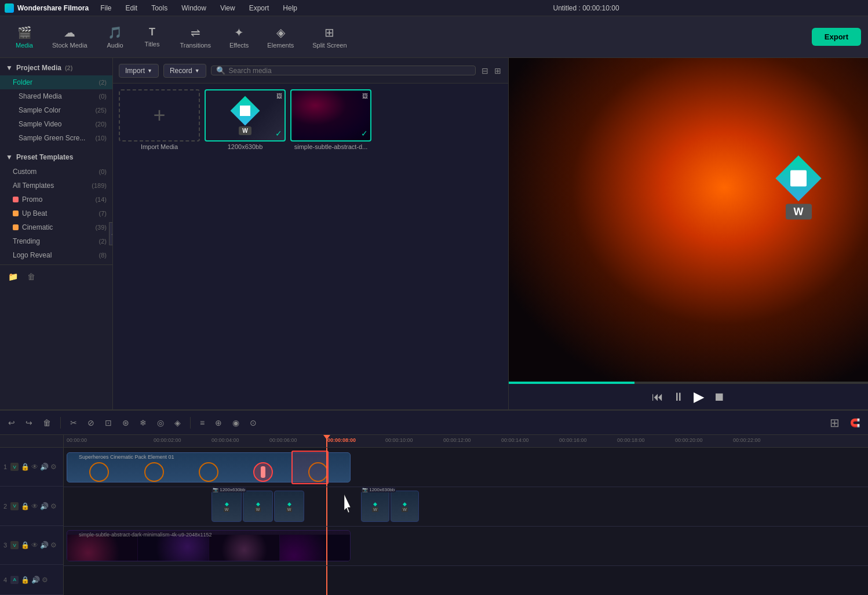  I want to click on menu-view: View, so click(228, 8).